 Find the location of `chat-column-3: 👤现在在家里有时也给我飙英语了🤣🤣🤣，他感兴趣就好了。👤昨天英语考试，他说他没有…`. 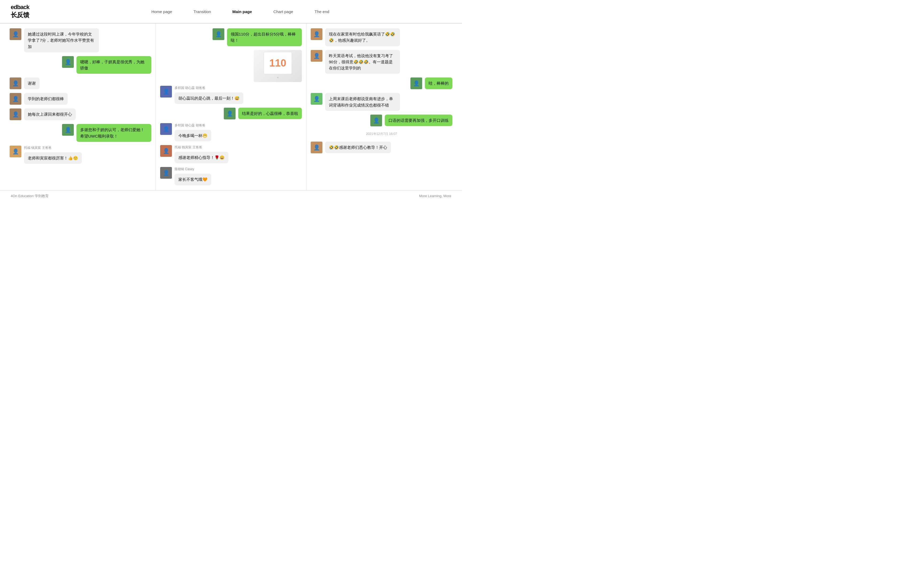

chat-column-3: 👤现在在家里有时也给我飙英语了🤣🤣🤣，他感兴趣就好了。👤昨天英语考试，他说他没有… is located at coordinates (381, 107).